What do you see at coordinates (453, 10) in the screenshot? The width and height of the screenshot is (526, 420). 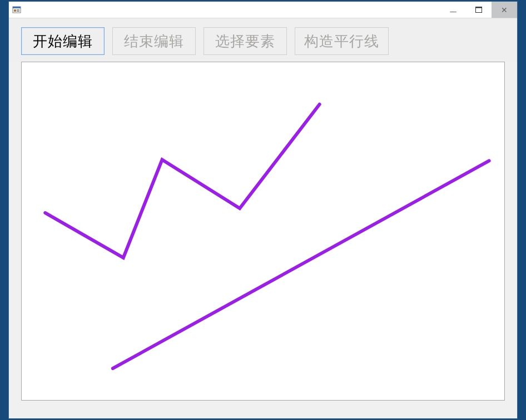 I see `minimize-button: _` at bounding box center [453, 10].